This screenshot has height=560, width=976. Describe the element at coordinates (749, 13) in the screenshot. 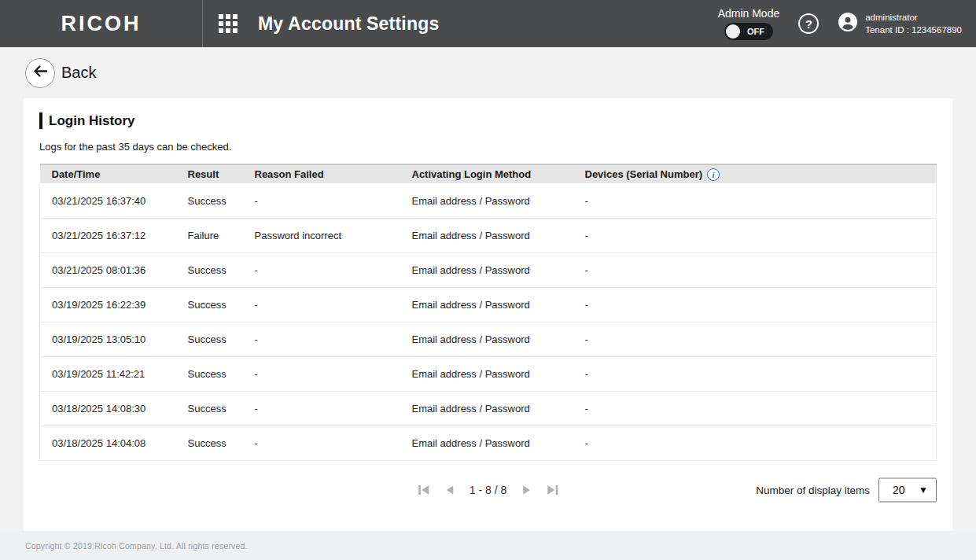

I see `admin-mode-label: Admin Mode` at that location.